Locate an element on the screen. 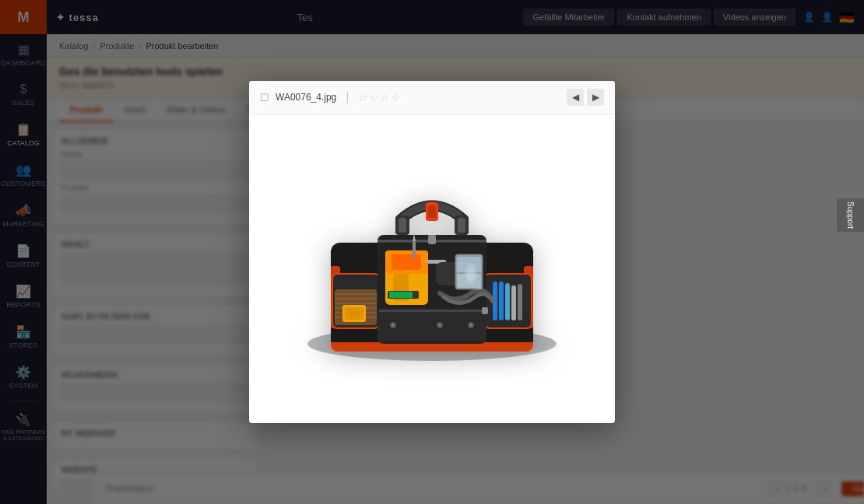 Image resolution: width=864 pixels, height=504 pixels. star-4: ☆ is located at coordinates (395, 98).